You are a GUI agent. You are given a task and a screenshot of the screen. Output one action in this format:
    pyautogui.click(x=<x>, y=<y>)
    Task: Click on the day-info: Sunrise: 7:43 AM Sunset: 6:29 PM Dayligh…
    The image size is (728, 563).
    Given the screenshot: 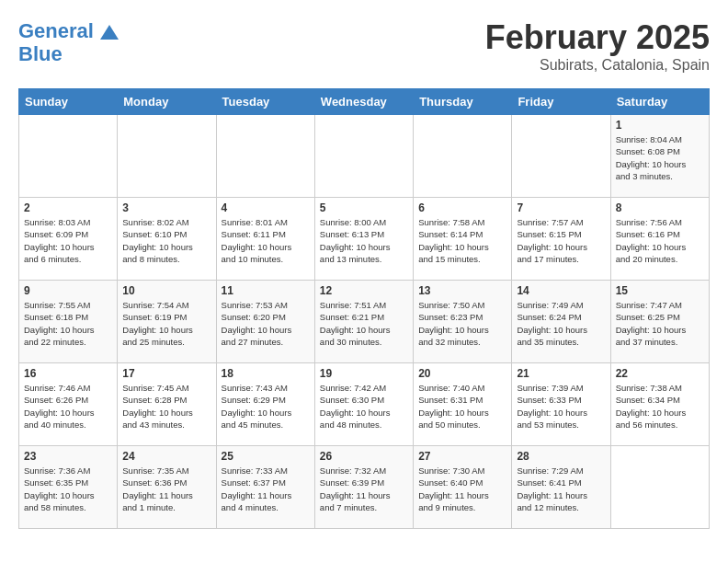 What is the action you would take?
    pyautogui.click(x=266, y=407)
    